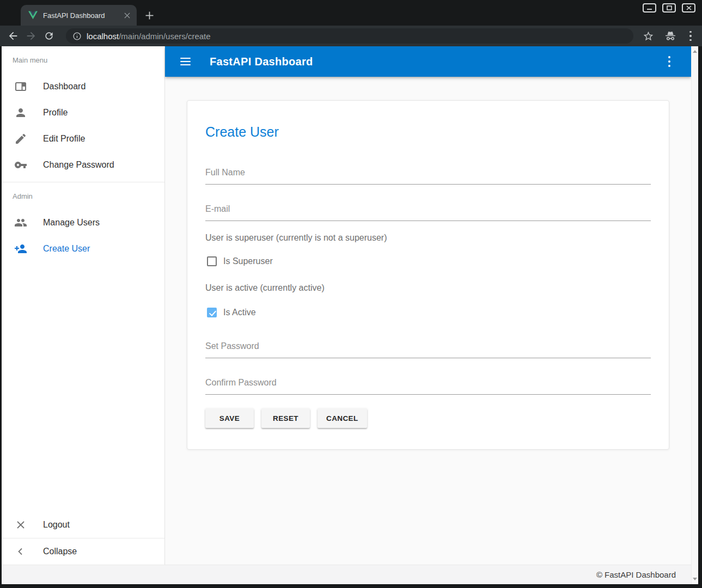  What do you see at coordinates (83, 196) in the screenshot?
I see `sidebar-section-admin: Admin` at bounding box center [83, 196].